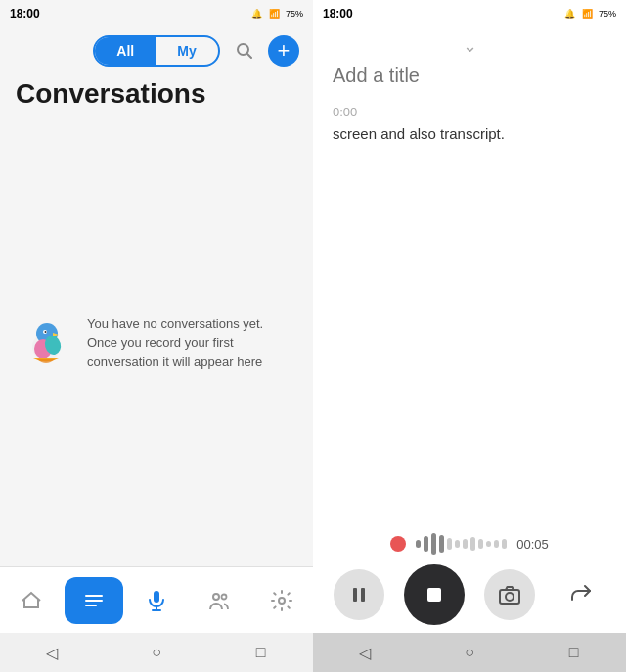  What do you see at coordinates (31, 601) in the screenshot?
I see `nav-home` at bounding box center [31, 601].